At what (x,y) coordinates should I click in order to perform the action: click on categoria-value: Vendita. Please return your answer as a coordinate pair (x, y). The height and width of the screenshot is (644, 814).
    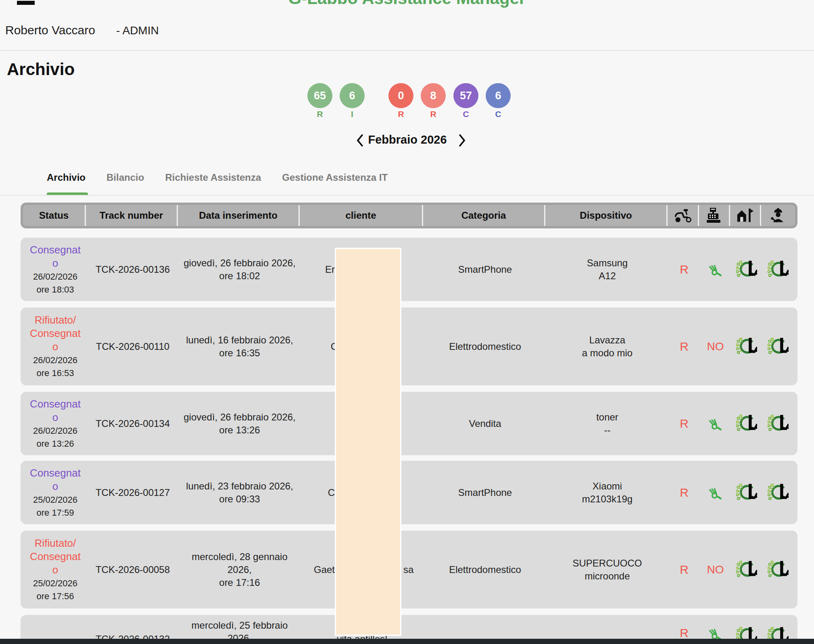
    Looking at the image, I should click on (485, 424).